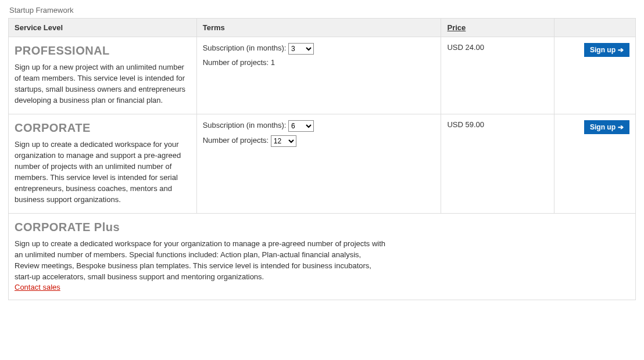  I want to click on col-price: Price, so click(498, 28).